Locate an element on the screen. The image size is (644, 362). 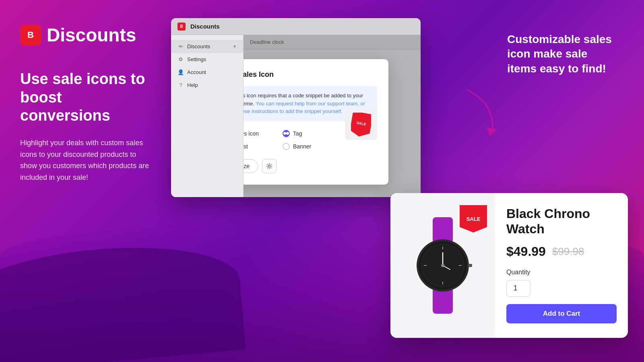
product-name: Black Chrono Watch is located at coordinates (561, 221).